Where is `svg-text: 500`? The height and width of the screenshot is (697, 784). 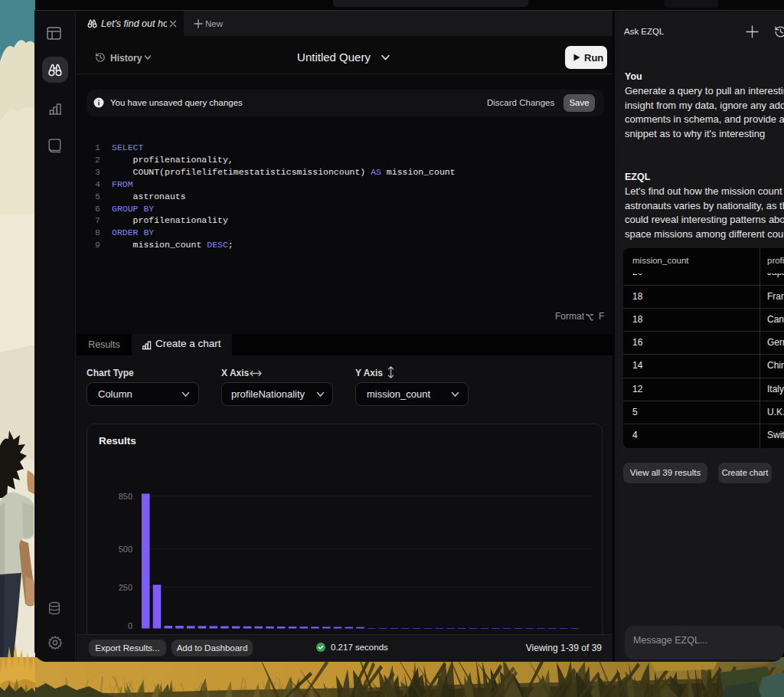 svg-text: 500 is located at coordinates (126, 549).